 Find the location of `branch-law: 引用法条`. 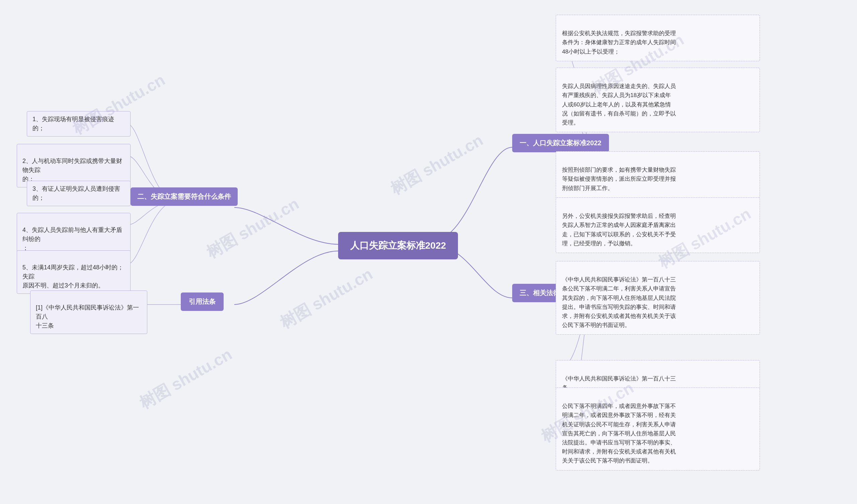

branch-law: 引用法条 is located at coordinates (202, 302).